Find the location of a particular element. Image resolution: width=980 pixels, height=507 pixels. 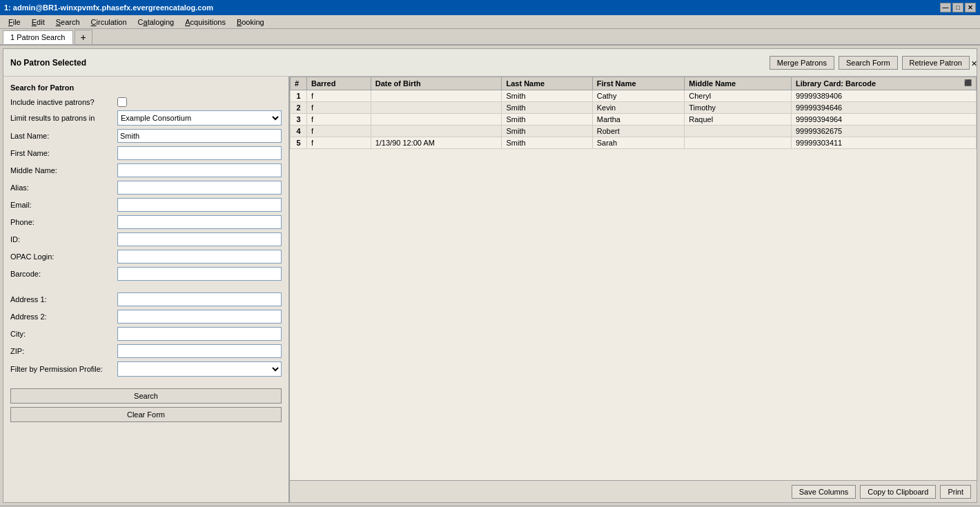

menu-circulation: Circulation is located at coordinates (109, 22).